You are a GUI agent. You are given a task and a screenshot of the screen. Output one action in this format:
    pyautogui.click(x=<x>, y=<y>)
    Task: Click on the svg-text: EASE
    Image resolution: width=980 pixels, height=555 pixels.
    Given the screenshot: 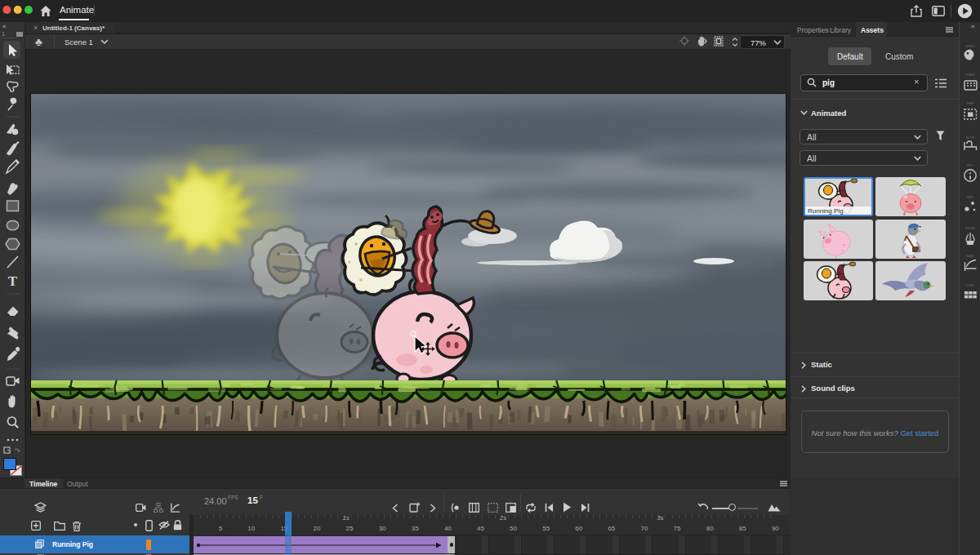 What is the action you would take?
    pyautogui.click(x=970, y=256)
    